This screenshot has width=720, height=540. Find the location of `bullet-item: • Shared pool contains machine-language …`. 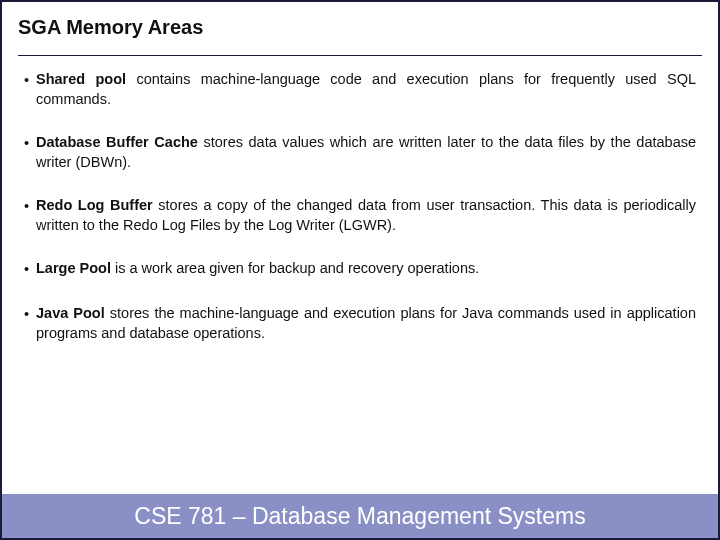

bullet-item: • Shared pool contains machine-language … is located at coordinates (360, 90).